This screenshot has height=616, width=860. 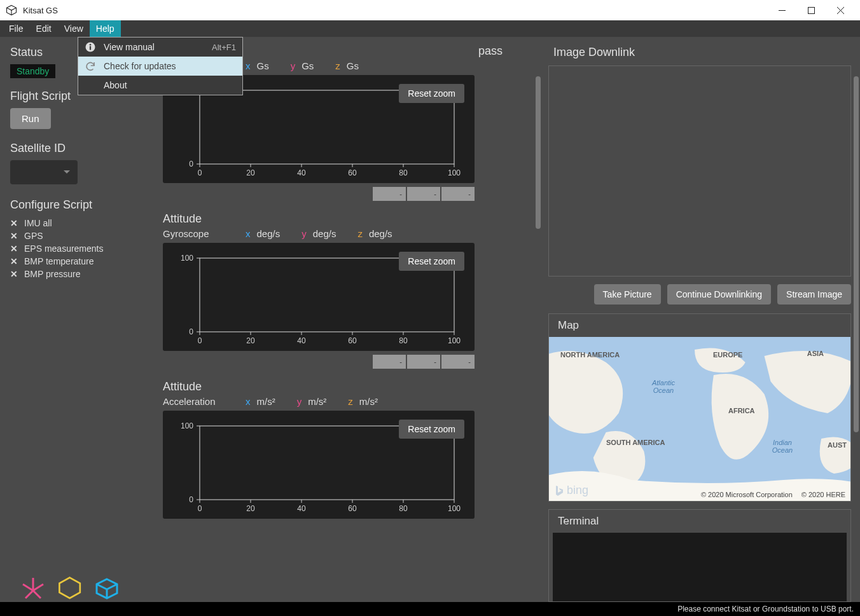 What do you see at coordinates (856, 254) in the screenshot?
I see `right-scrollbar` at bounding box center [856, 254].